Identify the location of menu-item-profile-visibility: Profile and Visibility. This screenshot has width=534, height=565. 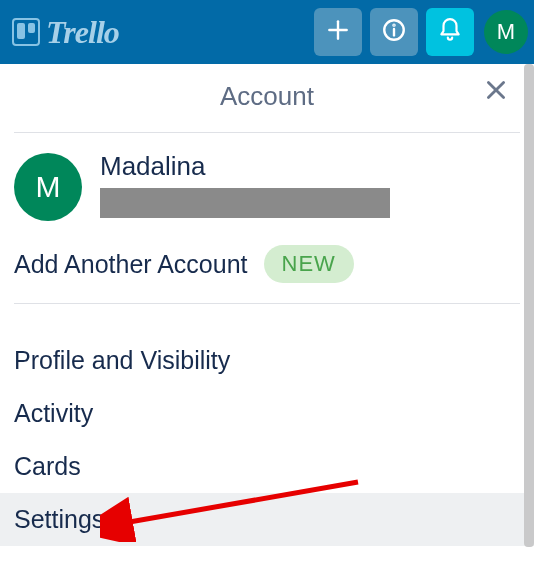
(267, 360).